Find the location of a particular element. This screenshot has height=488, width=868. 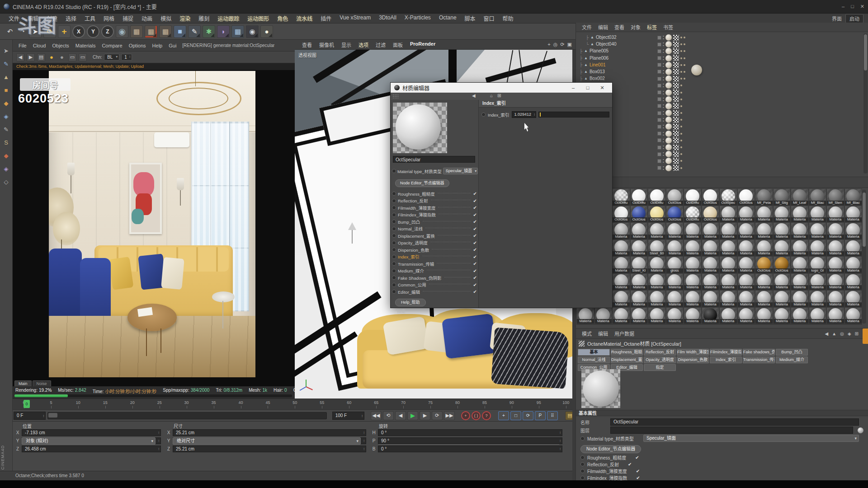

viewport-menu-item: 摄像机 is located at coordinates (326, 45).